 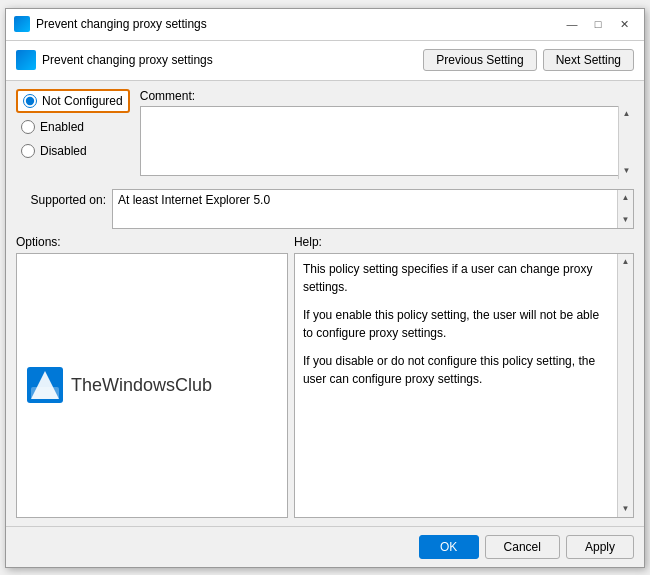 I want to click on apply-button: Apply, so click(x=600, y=547).